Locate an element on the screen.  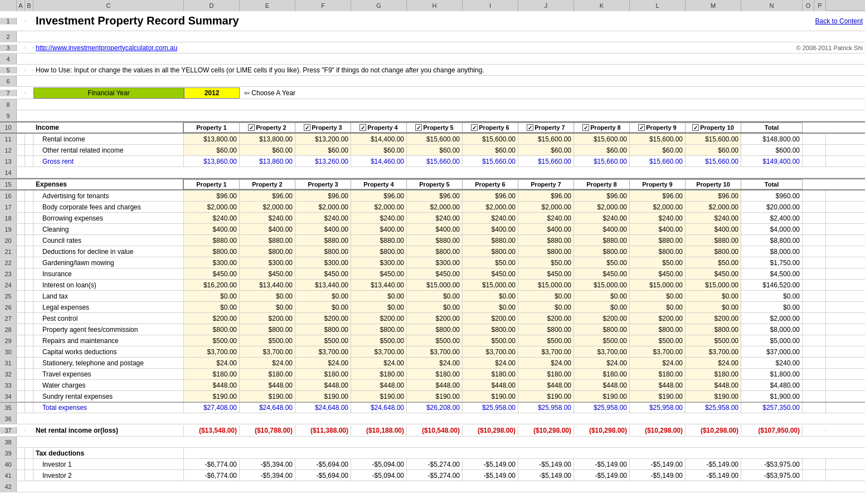
pest-p2: $200.00 is located at coordinates (268, 319).